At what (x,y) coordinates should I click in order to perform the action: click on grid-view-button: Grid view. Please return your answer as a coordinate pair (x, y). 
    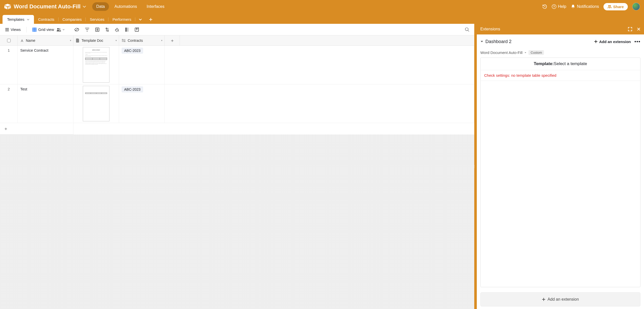
    Looking at the image, I should click on (49, 30).